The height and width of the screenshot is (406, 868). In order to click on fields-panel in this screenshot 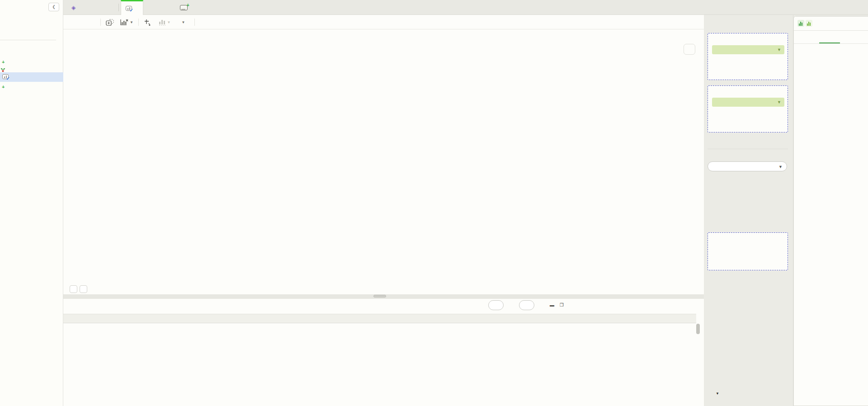, I will do `click(831, 211)`.